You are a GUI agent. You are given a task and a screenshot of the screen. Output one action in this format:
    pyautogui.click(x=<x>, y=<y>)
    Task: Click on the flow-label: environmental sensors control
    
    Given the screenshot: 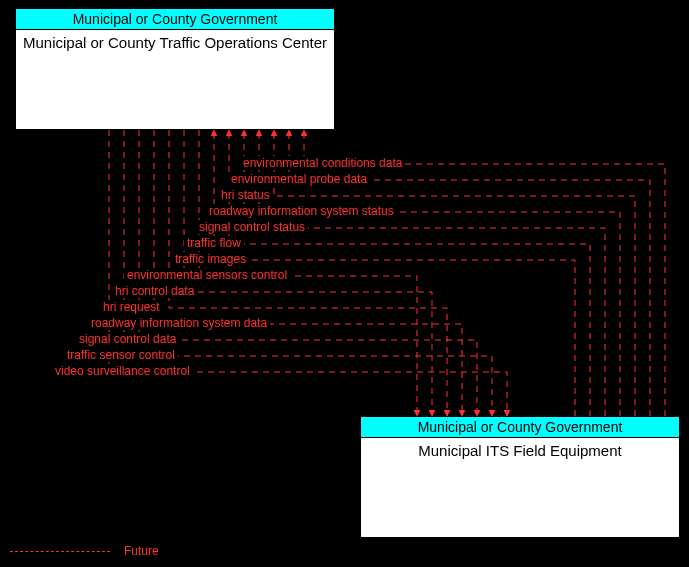 What is the action you would take?
    pyautogui.click(x=207, y=275)
    